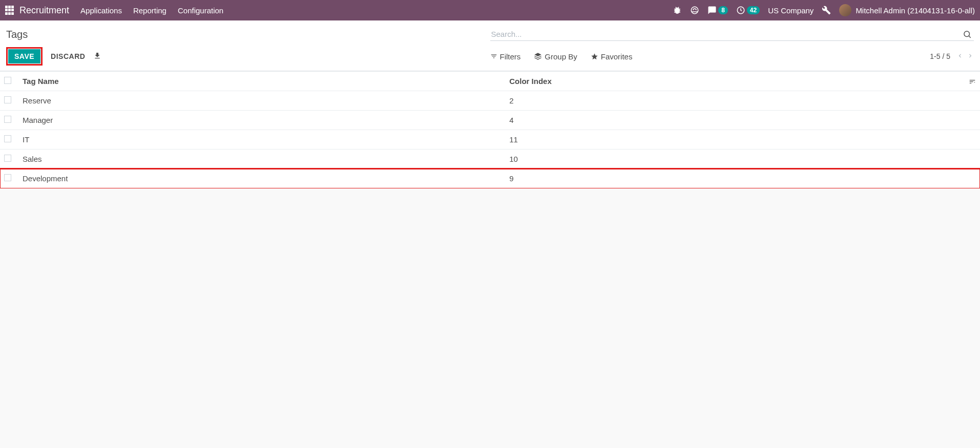  Describe the element at coordinates (907, 10) in the screenshot. I see `user-menu: Mitchell Admin (21404131-16-0-all)` at that location.